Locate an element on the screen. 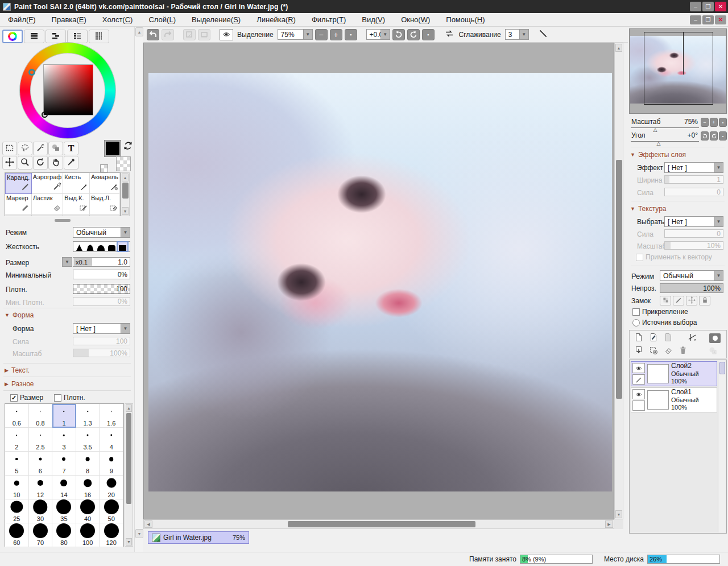  secondary-color-swatch is located at coordinates (123, 164).